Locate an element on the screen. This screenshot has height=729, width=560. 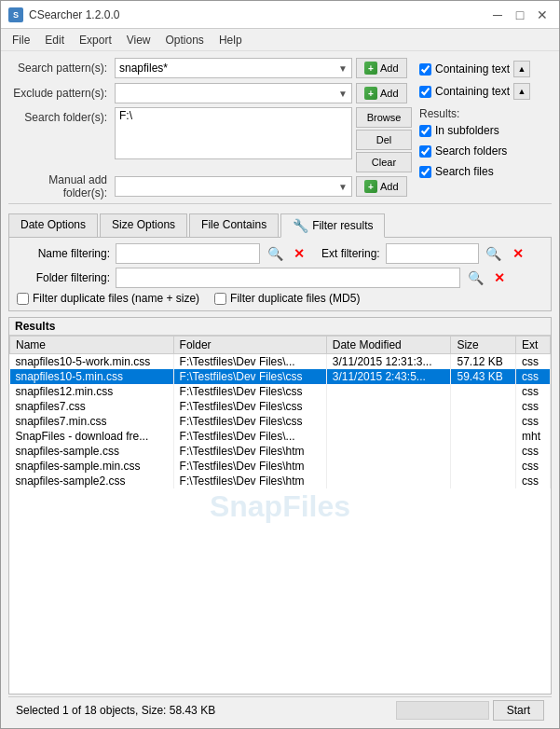
status-bar: Selected 1 of 18 objects, Size: 58.43 KB… is located at coordinates (280, 709).